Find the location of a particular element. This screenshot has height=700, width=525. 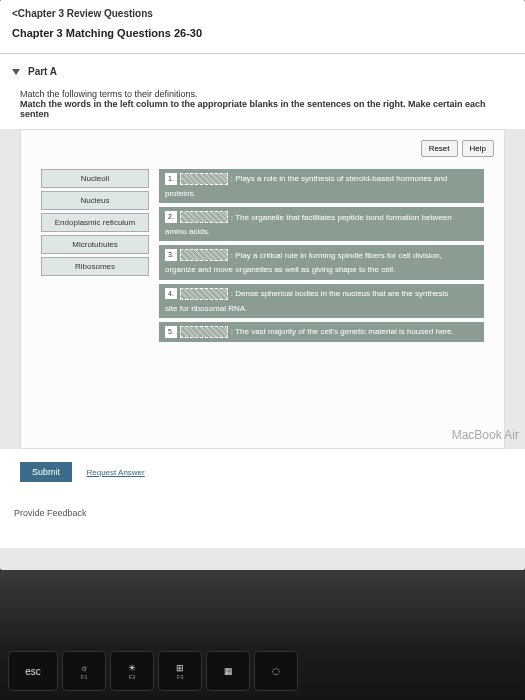

term-chip: Ribosomes is located at coordinates (95, 266).